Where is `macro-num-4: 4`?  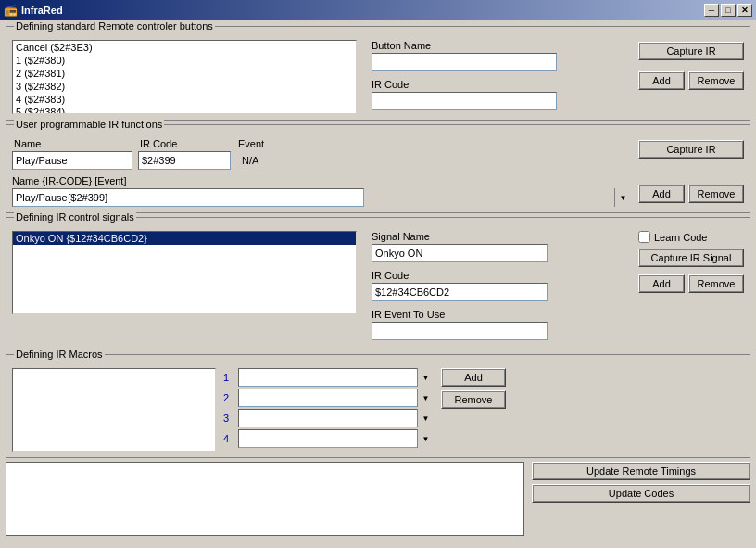 macro-num-4: 4 is located at coordinates (229, 439).